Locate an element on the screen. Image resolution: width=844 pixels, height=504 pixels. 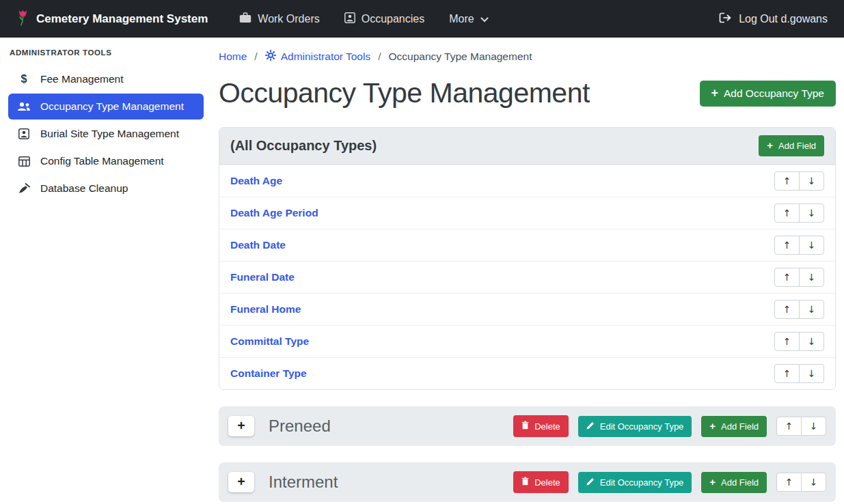
sidebar-item-database-cleanup: Database Cleanup is located at coordinates (106, 188).